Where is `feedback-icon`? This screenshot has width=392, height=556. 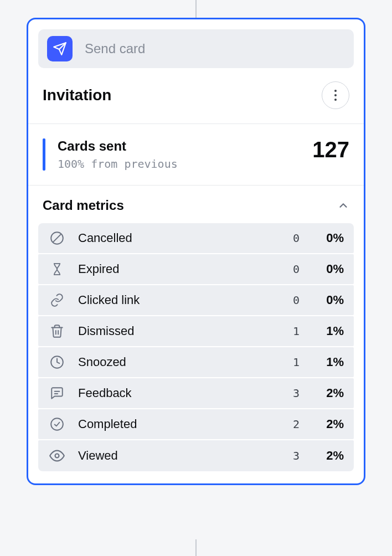
feedback-icon is located at coordinates (57, 393).